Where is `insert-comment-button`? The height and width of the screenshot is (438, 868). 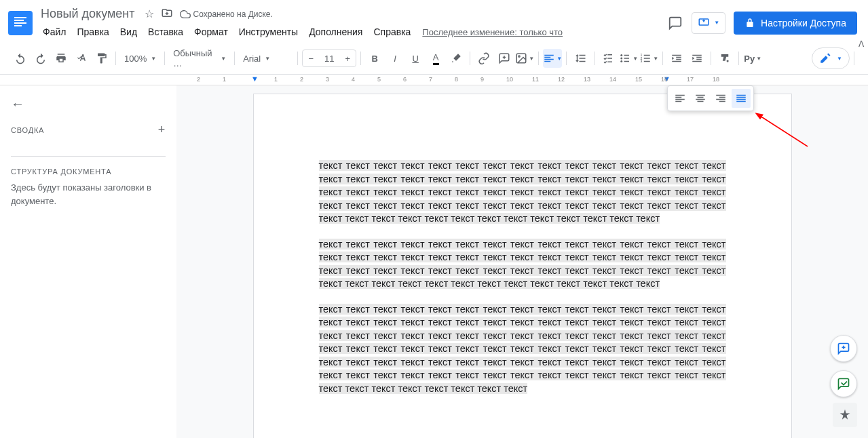 insert-comment-button is located at coordinates (504, 58).